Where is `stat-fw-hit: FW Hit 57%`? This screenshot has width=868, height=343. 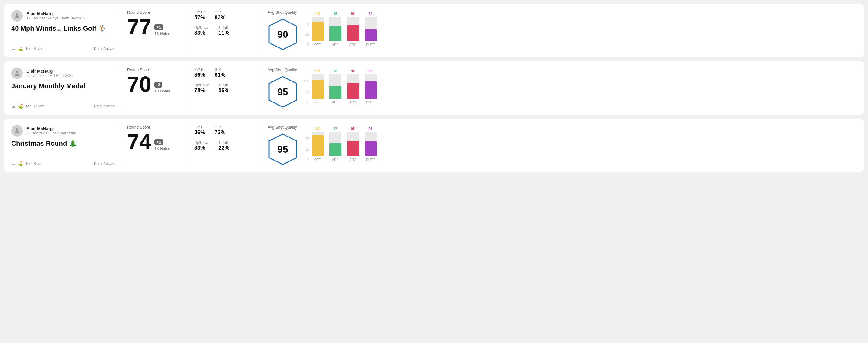 stat-fw-hit: FW Hit 57% is located at coordinates (200, 15).